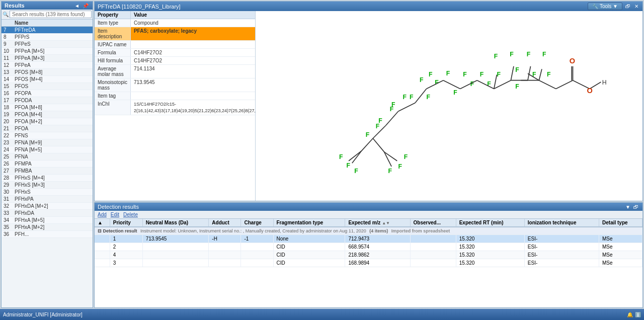 The height and width of the screenshot is (320, 644). Describe the element at coordinates (433, 223) in the screenshot. I see `col-observed: Observed...` at that location.